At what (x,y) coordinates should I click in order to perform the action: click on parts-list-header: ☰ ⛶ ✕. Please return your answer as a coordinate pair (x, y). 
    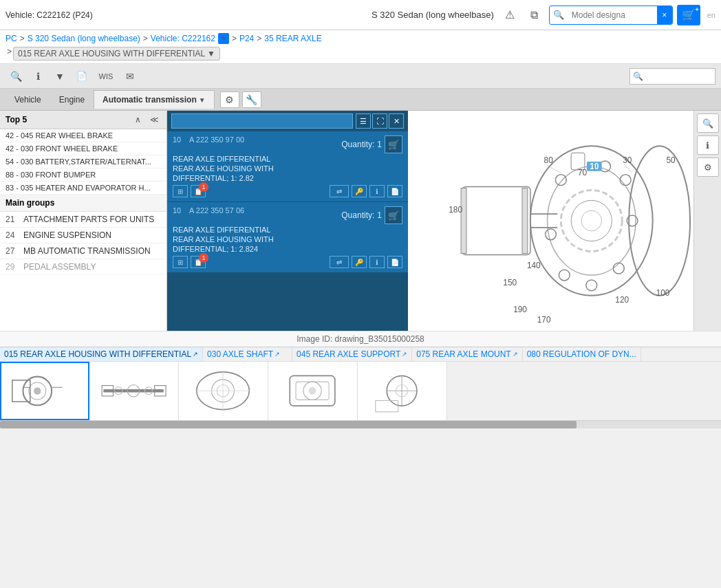
    Looking at the image, I should click on (288, 121).